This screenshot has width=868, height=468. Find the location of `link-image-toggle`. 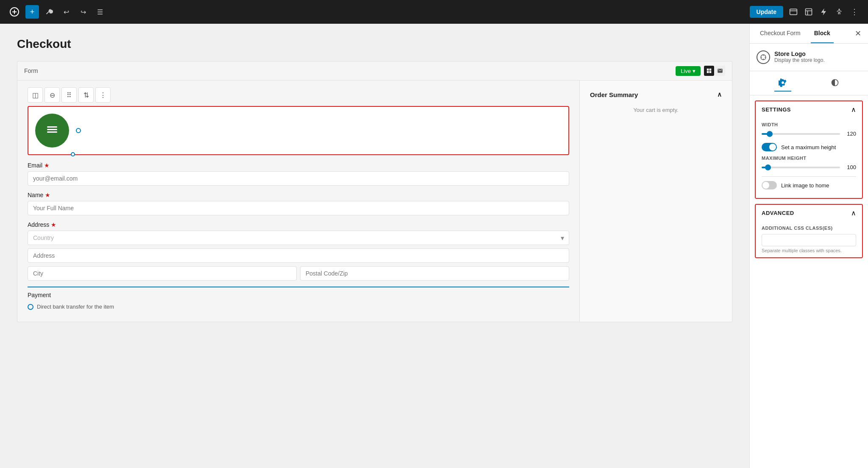

link-image-toggle is located at coordinates (769, 185).